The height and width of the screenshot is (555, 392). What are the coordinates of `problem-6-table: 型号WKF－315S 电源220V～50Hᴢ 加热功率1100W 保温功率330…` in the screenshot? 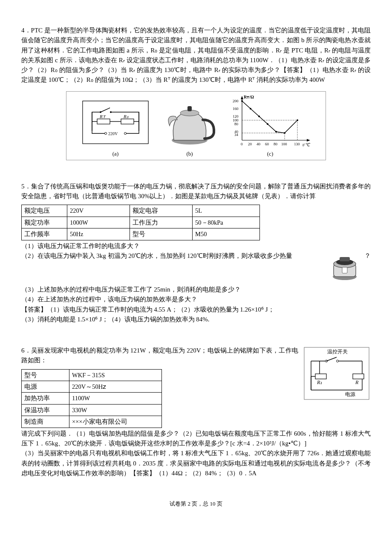 It's located at (92, 399).